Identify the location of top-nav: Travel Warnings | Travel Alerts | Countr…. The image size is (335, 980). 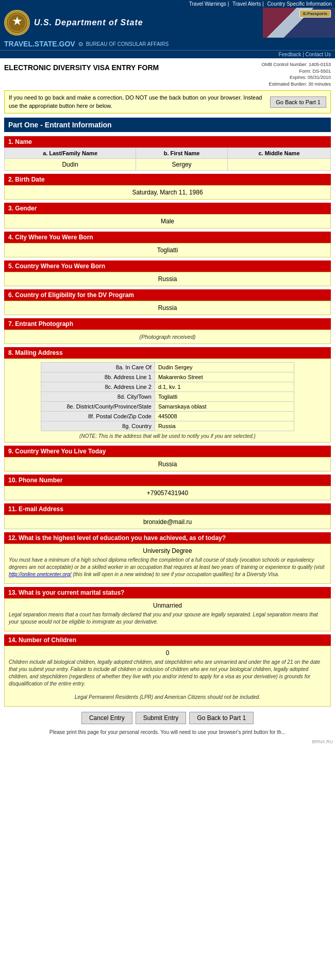
(167, 4).